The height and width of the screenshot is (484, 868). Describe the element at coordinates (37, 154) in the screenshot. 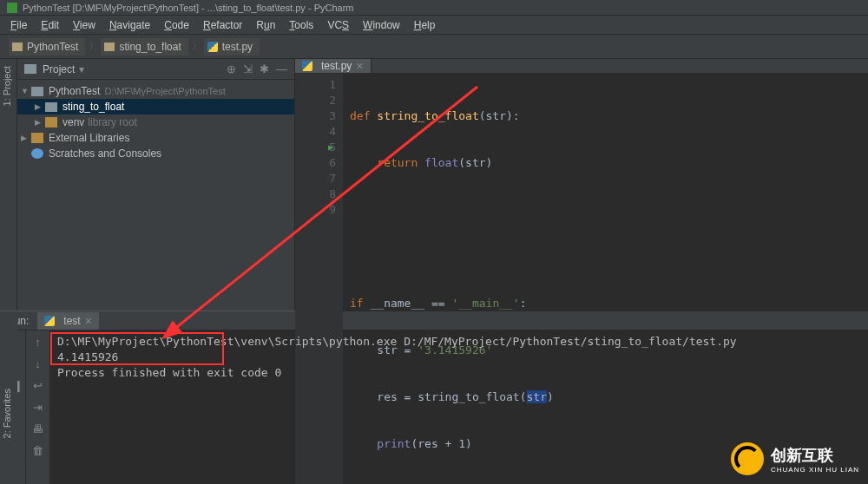

I see `scratch-icon` at that location.